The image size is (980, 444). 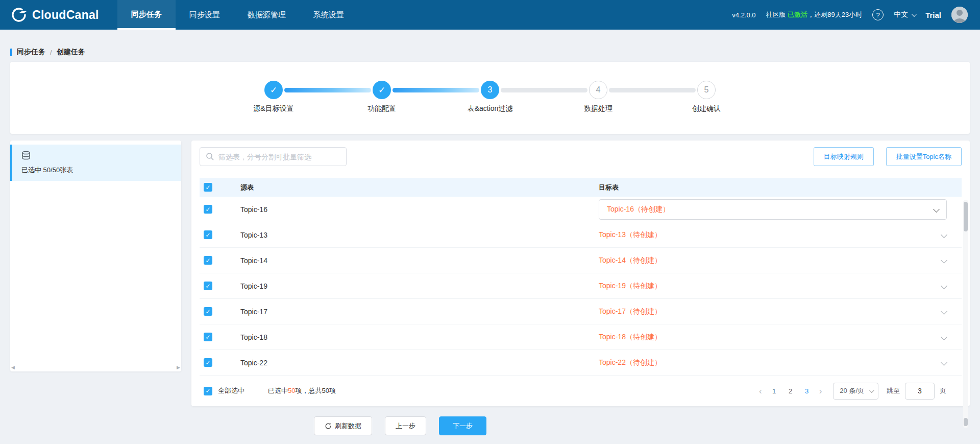 What do you see at coordinates (901, 15) in the screenshot?
I see `language-label: 中文` at bounding box center [901, 15].